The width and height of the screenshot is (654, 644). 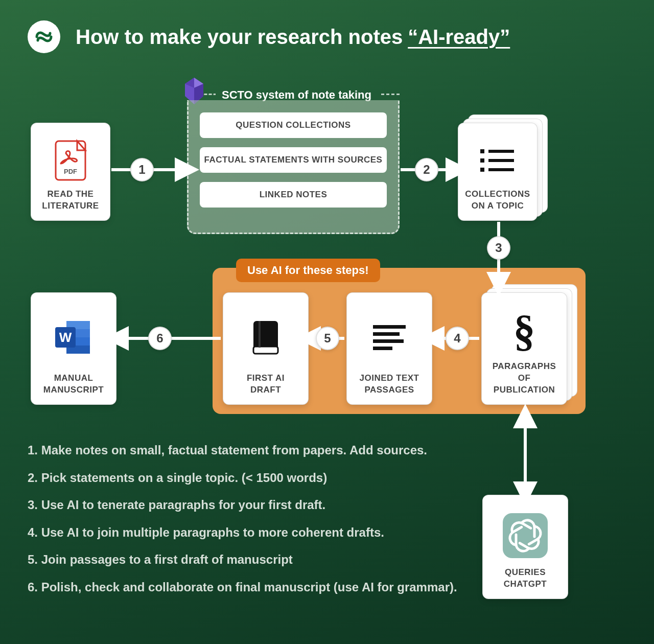 What do you see at coordinates (242, 450) in the screenshot?
I see `step-1: 1. Make notes on small, factual statemen…` at bounding box center [242, 450].